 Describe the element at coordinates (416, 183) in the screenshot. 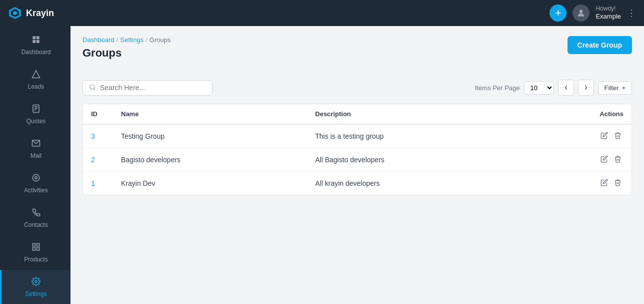

I see `cell-description: All krayin developers` at that location.